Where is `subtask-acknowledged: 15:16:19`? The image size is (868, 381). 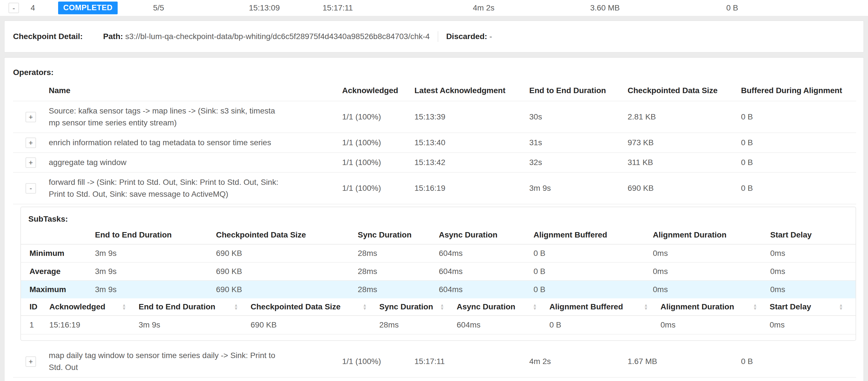 subtask-acknowledged: 15:16:19 is located at coordinates (94, 325).